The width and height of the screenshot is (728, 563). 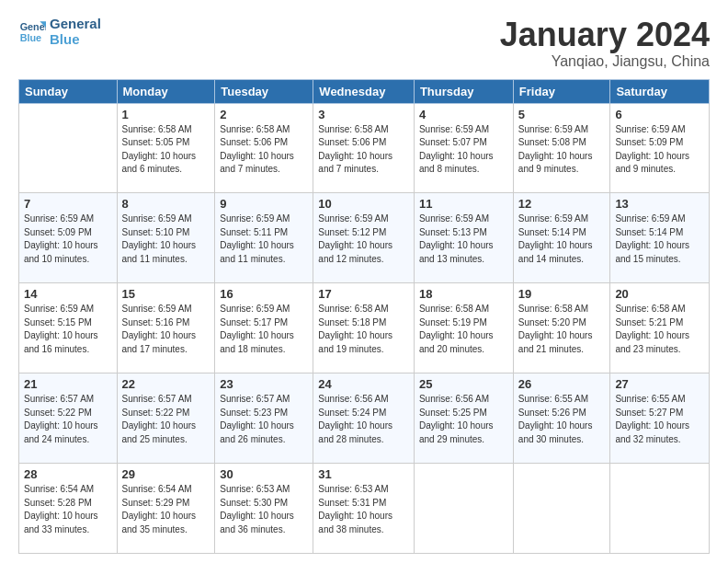 I want to click on day-number: 10, so click(x=364, y=204).